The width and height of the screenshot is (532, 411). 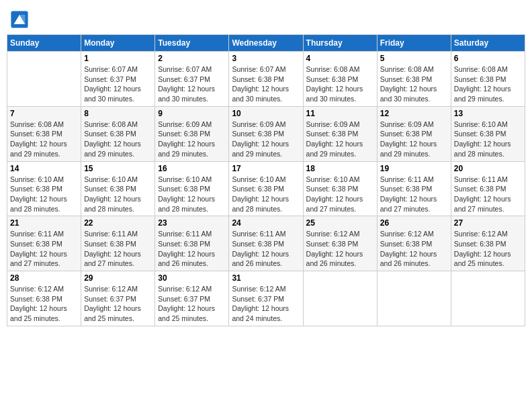 What do you see at coordinates (44, 43) in the screenshot?
I see `header-sunday: Sunday` at bounding box center [44, 43].